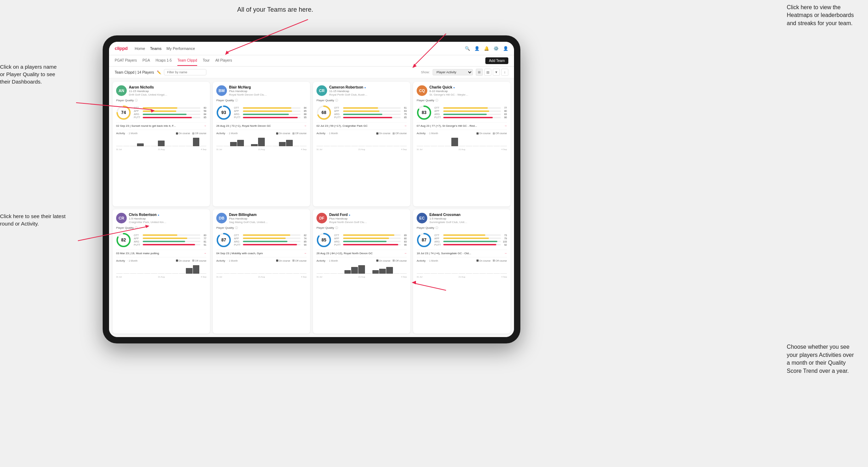 The height and width of the screenshot is (467, 868). What do you see at coordinates (462, 252) in the screenshot?
I see `latest-round: 18 Jul 23 | 74 (+4), Sunningdale GC - Ol…` at bounding box center [462, 252].